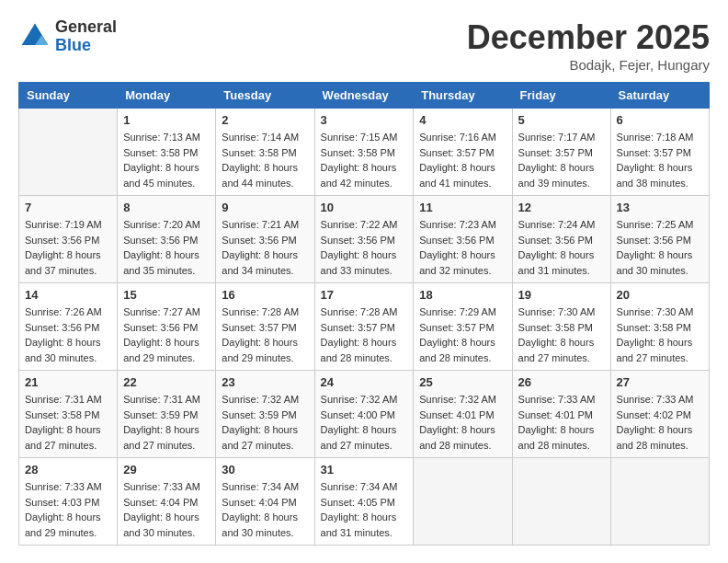  Describe the element at coordinates (265, 294) in the screenshot. I see `day-number: 16` at that location.